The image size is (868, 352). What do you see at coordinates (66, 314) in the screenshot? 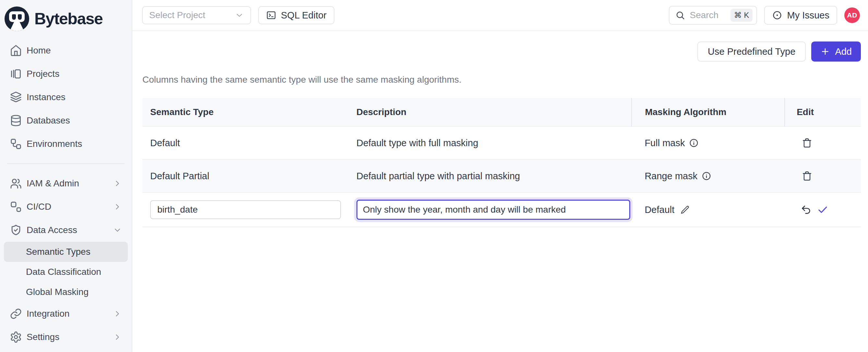
I see `sidebar-item-integration: Integration` at bounding box center [66, 314].